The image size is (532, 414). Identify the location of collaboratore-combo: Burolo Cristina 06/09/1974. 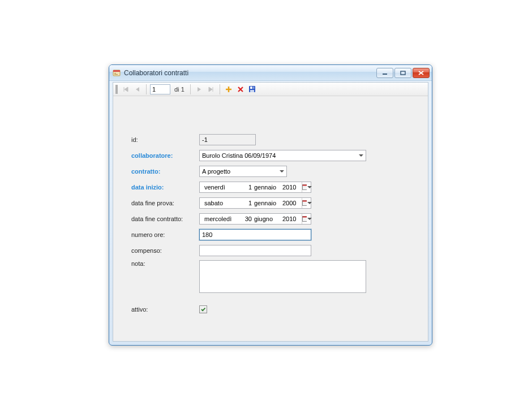
(283, 156).